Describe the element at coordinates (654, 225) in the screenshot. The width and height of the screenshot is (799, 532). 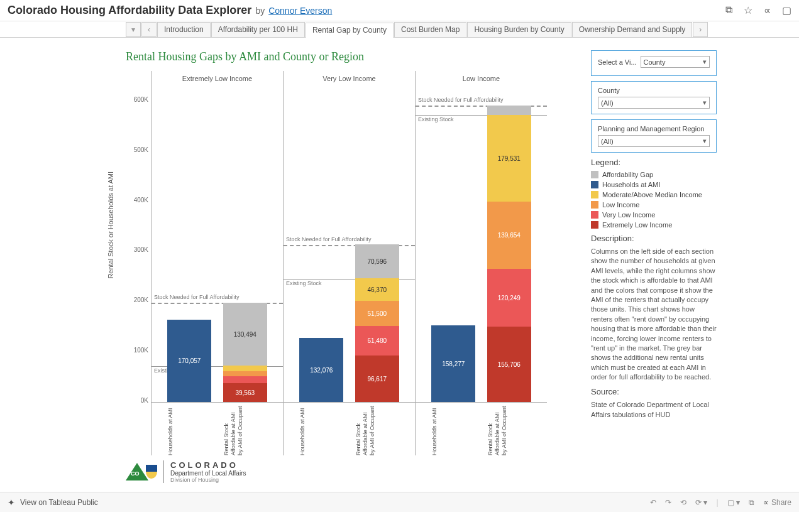
I see `legend-item: Extremely Low Income` at that location.